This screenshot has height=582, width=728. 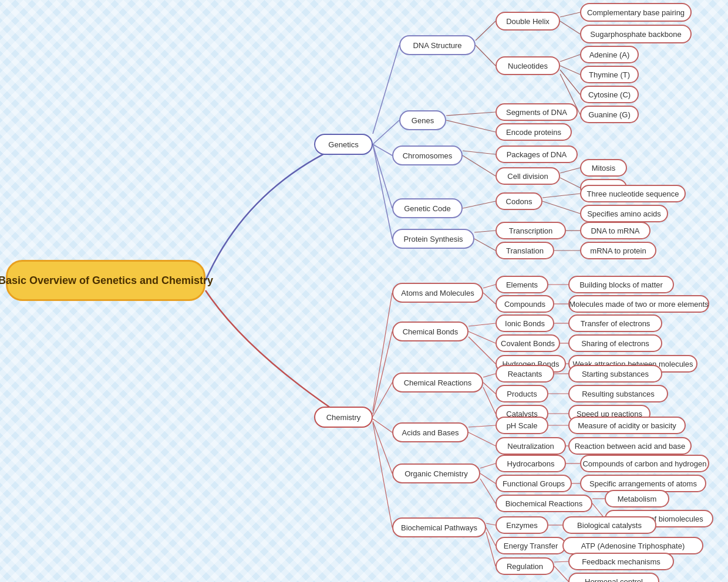 I want to click on enzymes-node: Enzymes, so click(x=522, y=525).